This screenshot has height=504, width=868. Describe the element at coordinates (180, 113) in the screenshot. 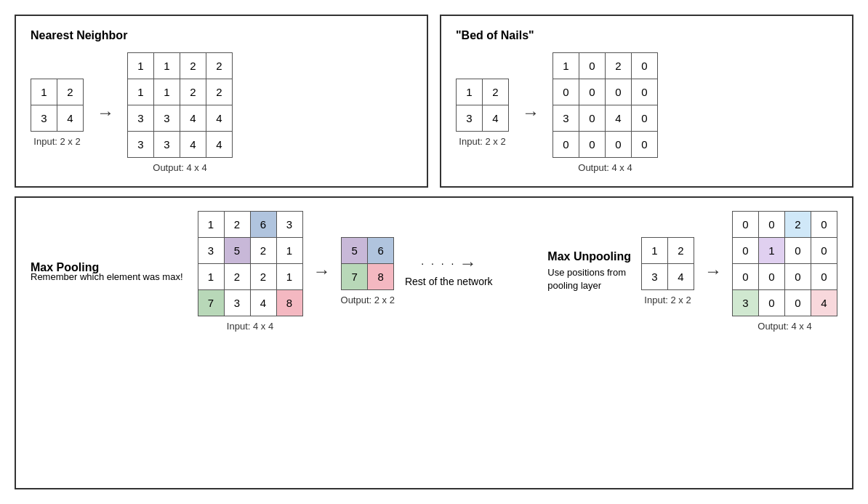

I see `nn-output-container: 1122 1122 3344 3344 Output: 4 x 4` at that location.